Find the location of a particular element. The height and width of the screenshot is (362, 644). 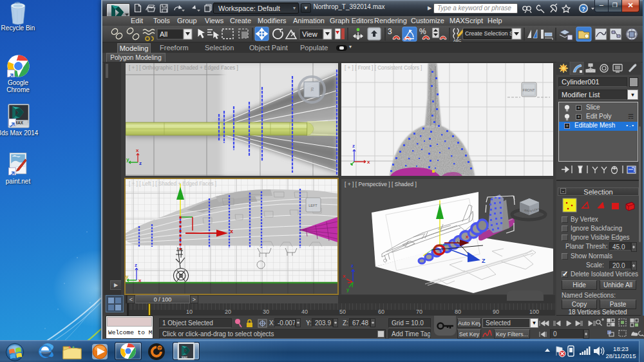

svg-text: All is located at coordinates (164, 34).